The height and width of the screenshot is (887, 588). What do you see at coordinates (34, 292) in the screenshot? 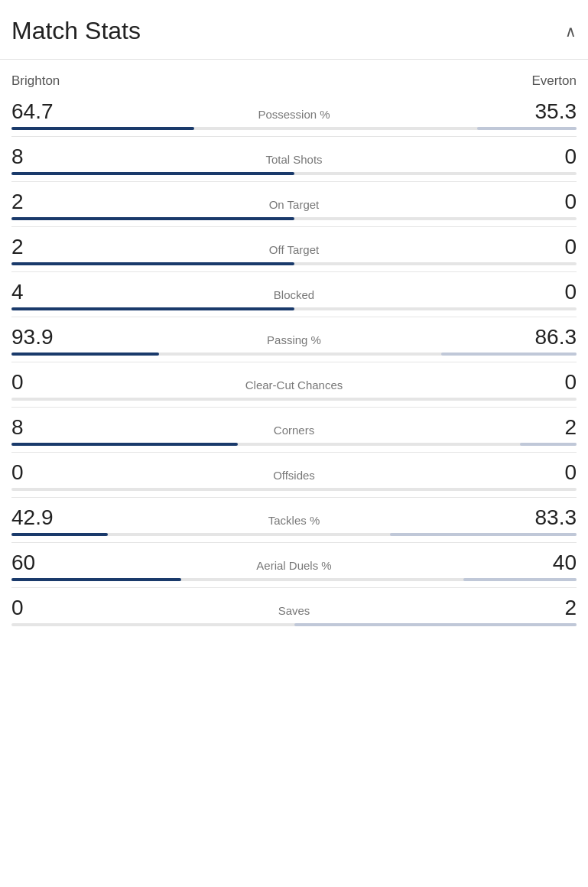
I see `stat-home-value: 4` at bounding box center [34, 292].